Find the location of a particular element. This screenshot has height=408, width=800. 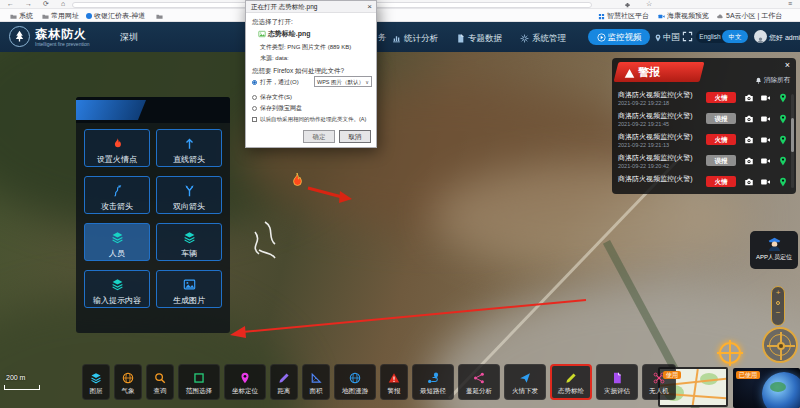

app-personnel-locate-button: APP人员定位 is located at coordinates (774, 250).